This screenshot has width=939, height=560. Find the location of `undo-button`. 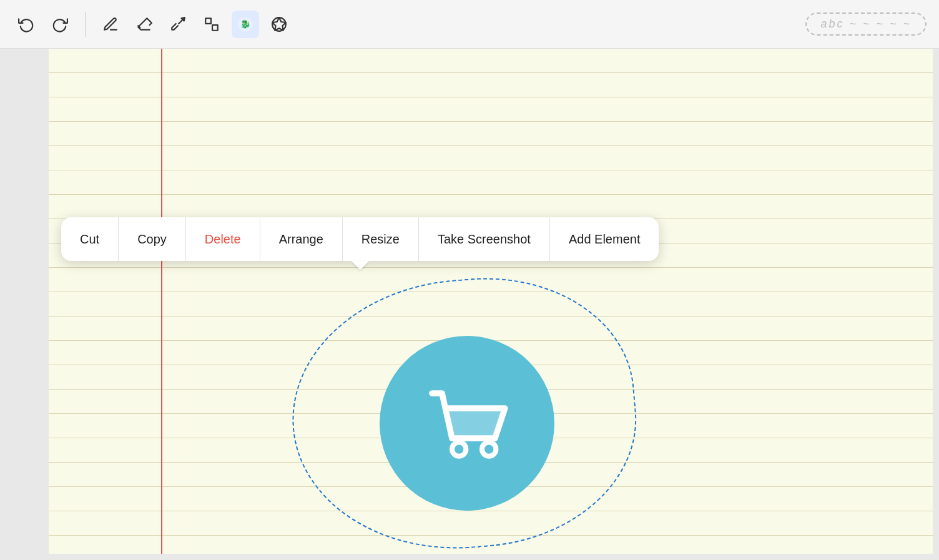

undo-button is located at coordinates (26, 24).